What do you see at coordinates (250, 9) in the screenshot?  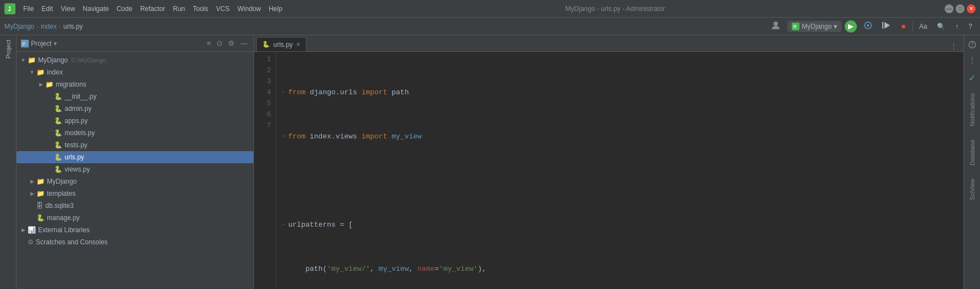 I see `menu-window: Window` at bounding box center [250, 9].